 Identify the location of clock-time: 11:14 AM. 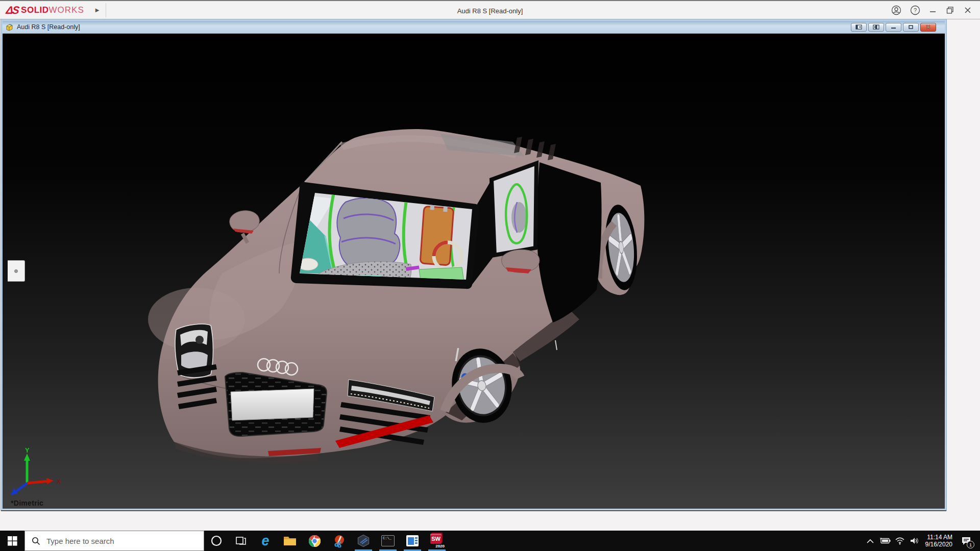
(938, 537).